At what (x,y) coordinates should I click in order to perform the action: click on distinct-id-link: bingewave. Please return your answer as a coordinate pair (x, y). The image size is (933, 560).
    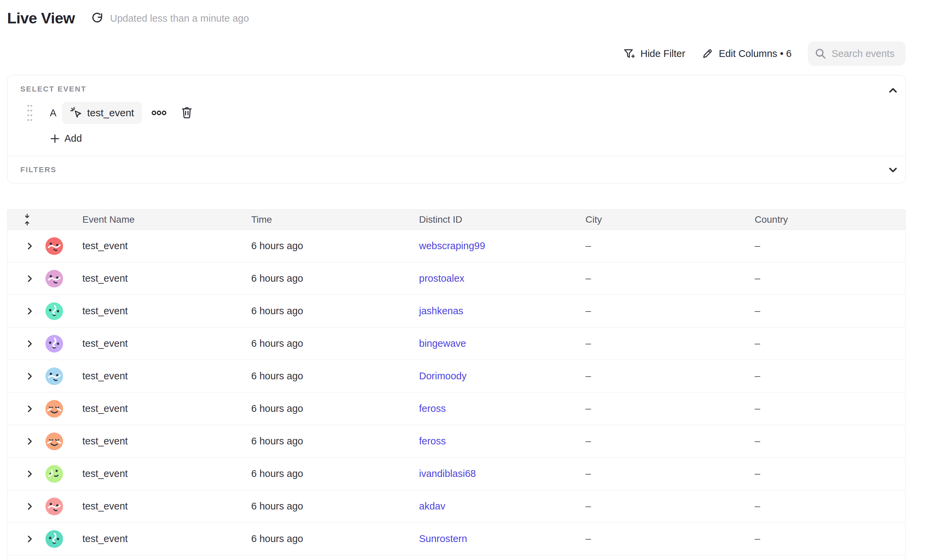
    Looking at the image, I should click on (442, 343).